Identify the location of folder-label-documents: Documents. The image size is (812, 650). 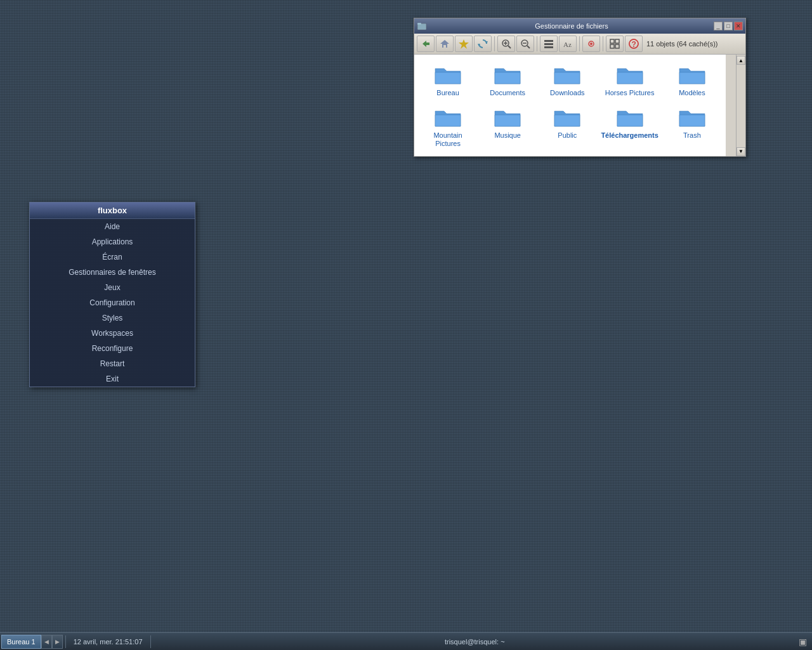
(508, 93).